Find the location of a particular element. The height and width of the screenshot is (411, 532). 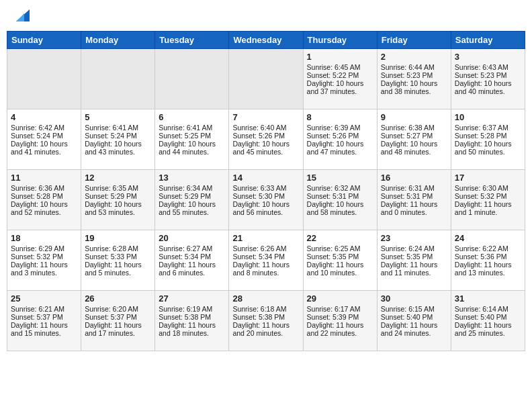

sunset-text: Sunset: 5:32 PM is located at coordinates (44, 257).